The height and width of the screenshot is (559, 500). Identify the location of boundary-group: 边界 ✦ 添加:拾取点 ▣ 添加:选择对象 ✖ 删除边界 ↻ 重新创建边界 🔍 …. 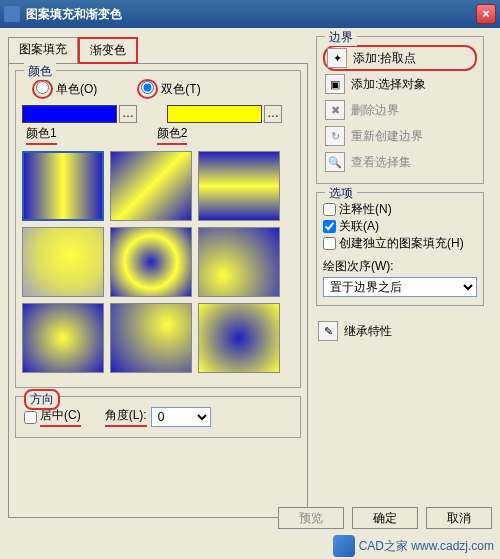
(400, 110).